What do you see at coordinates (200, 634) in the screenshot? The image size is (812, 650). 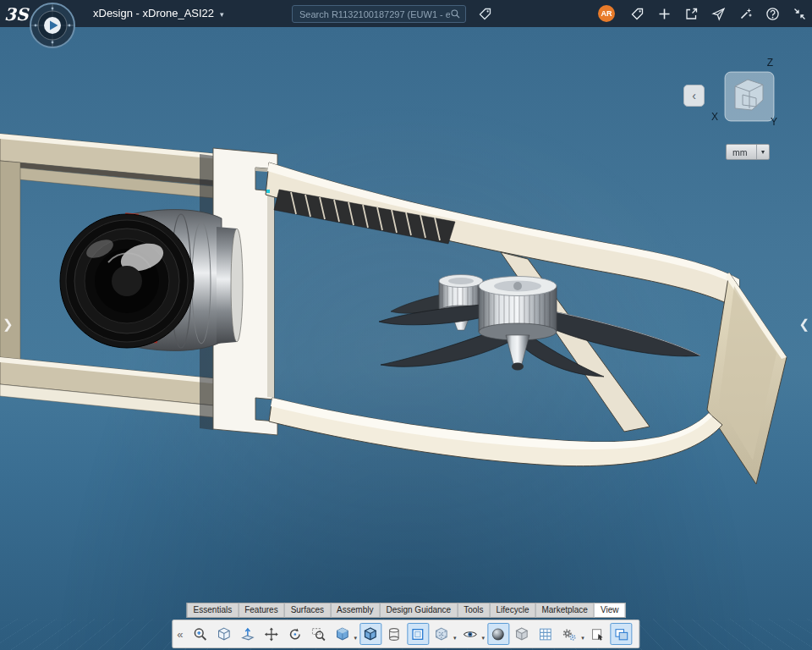 I see `zoom-in-button` at bounding box center [200, 634].